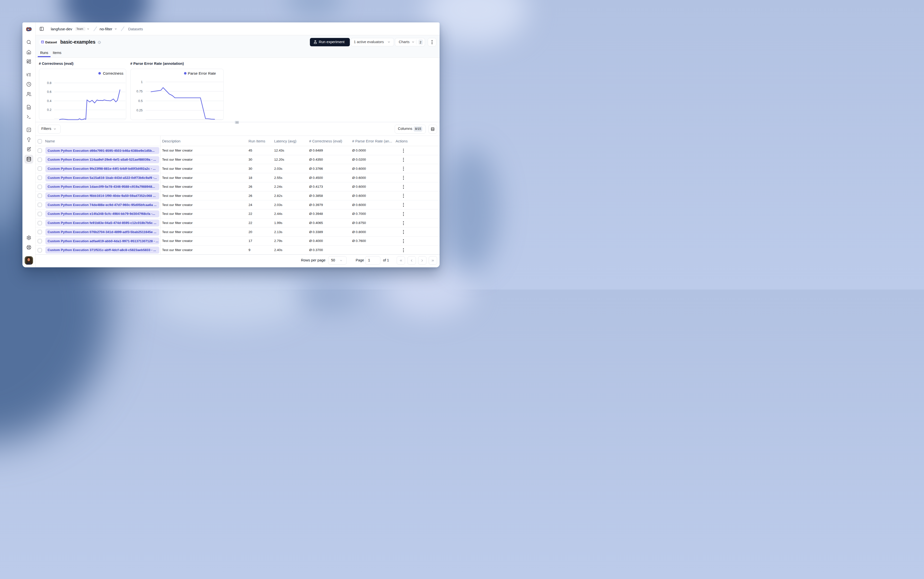  What do you see at coordinates (49, 92) in the screenshot?
I see `svg-text: 0.6` at bounding box center [49, 92].